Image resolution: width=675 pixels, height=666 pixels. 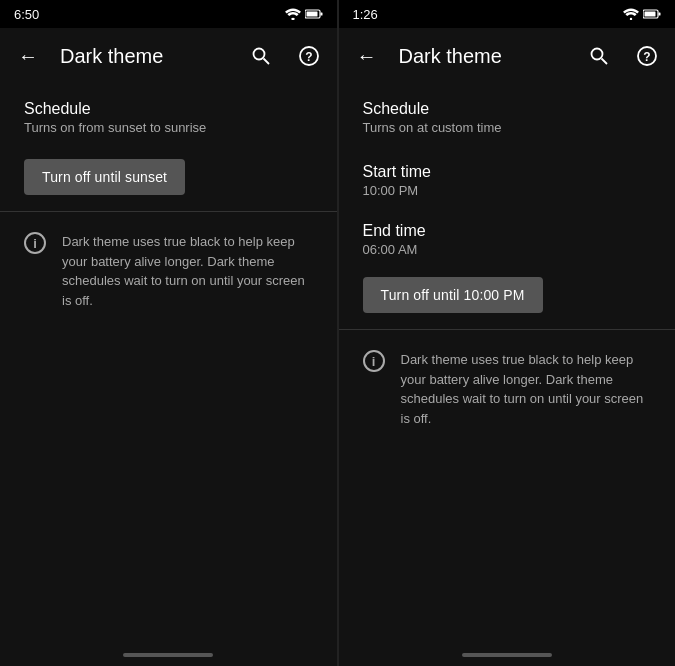 What do you see at coordinates (526, 389) in the screenshot?
I see `info-text-2: Dark theme uses true black to help keep …` at bounding box center [526, 389].